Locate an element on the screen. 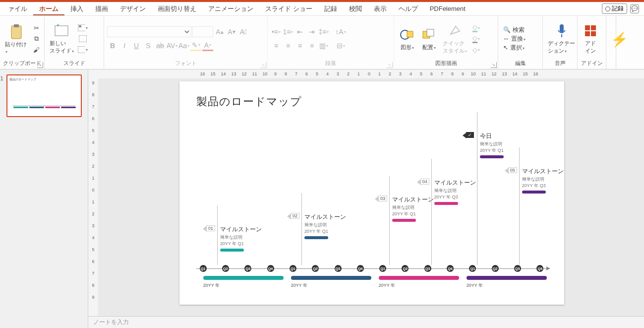 This screenshot has width=644, height=328. more-button: ⚡ is located at coordinates (619, 40).